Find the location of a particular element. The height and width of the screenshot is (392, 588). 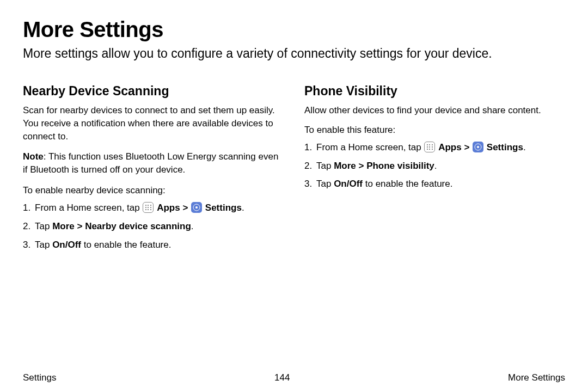

note-label: Note is located at coordinates (33, 157).